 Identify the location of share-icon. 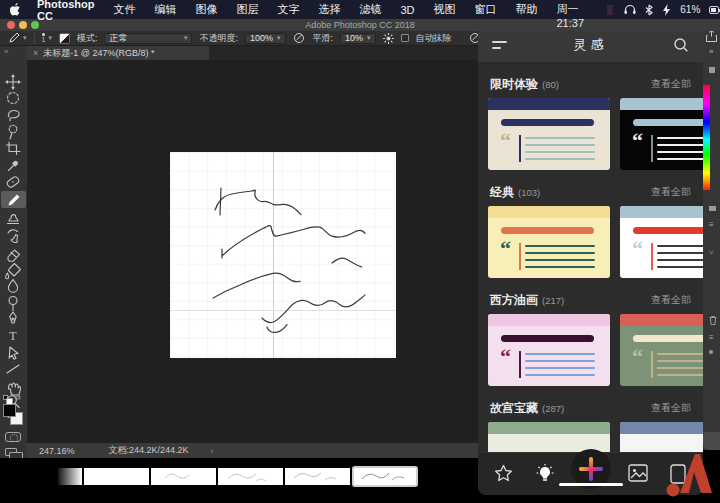
(712, 36).